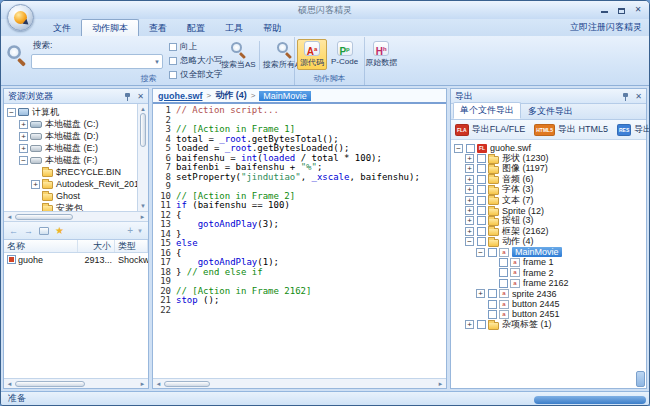 Image resolution: width=650 pixels, height=406 pixels. I want to click on view-mode-button-2: Hh原始数据, so click(381, 54).